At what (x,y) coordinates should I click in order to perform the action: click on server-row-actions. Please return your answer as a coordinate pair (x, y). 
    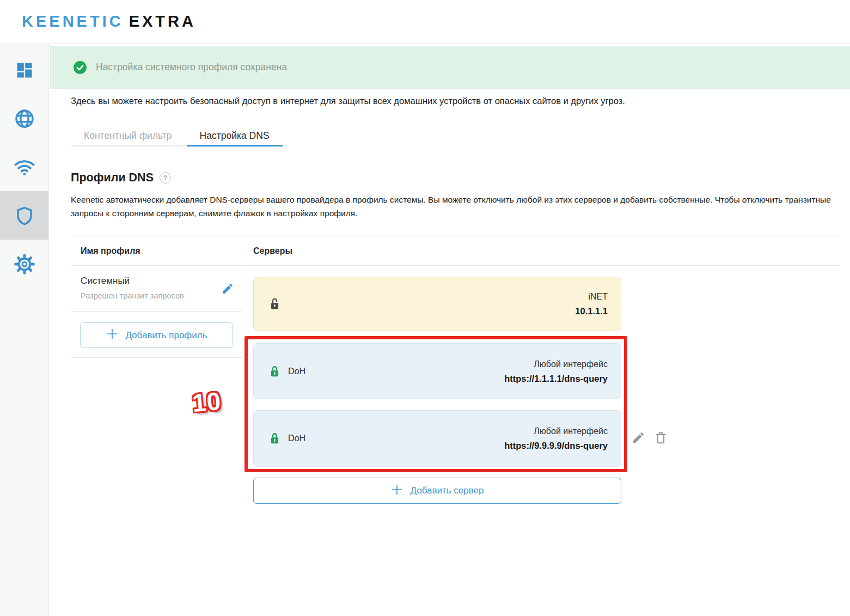
    Looking at the image, I should click on (650, 438).